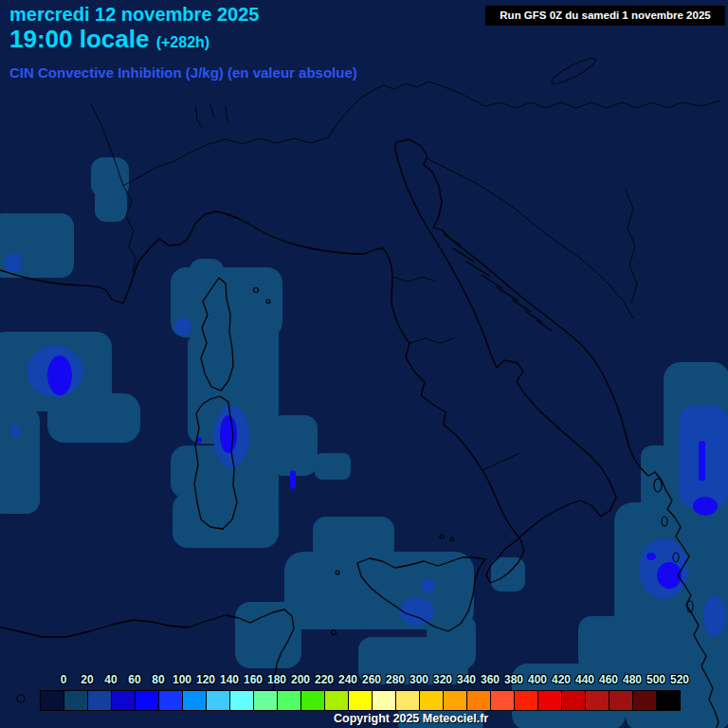 The width and height of the screenshot is (728, 728). Describe the element at coordinates (411, 719) in the screenshot. I see `copyright-label: Copyright 2025 Meteociel.fr` at that location.